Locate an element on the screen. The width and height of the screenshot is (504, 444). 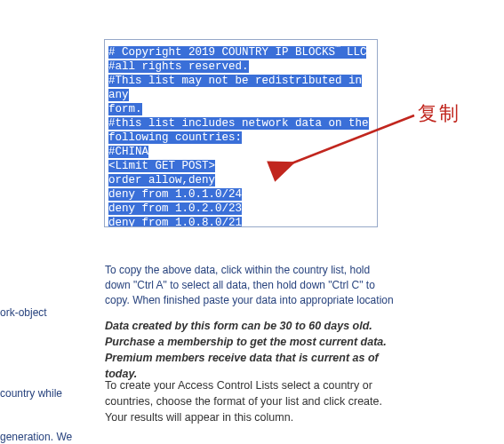
acl-line: deny from 1.0.1.0/24 is located at coordinates (175, 194).